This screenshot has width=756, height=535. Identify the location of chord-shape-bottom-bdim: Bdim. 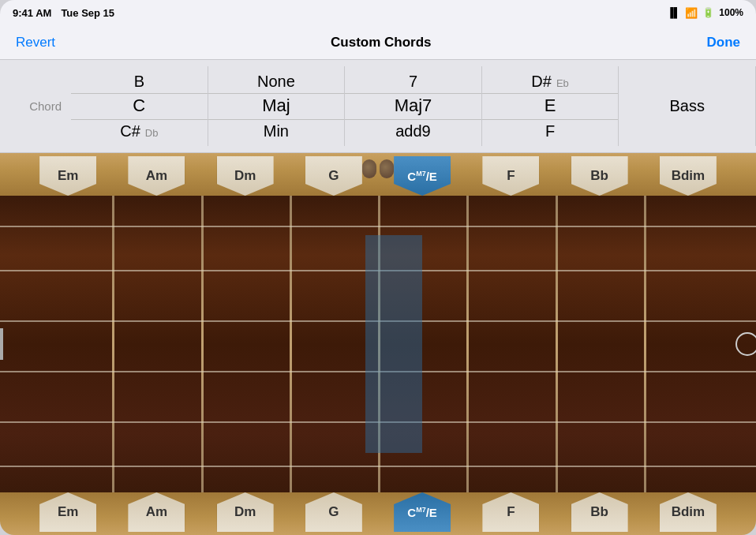
(688, 512).